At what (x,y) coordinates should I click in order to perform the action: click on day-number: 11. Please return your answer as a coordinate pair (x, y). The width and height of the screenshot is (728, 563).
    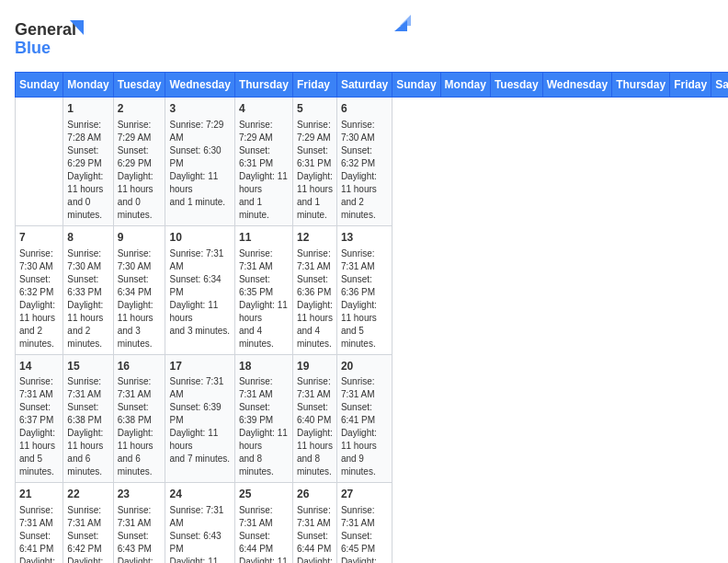
    Looking at the image, I should click on (264, 237).